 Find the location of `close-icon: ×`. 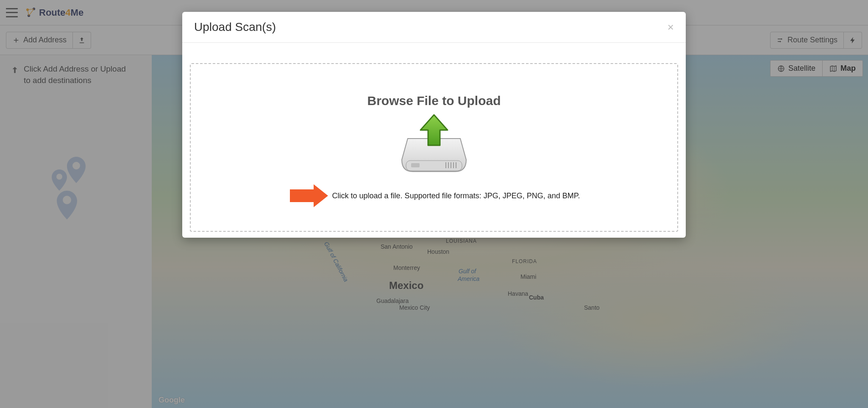

close-icon: × is located at coordinates (670, 27).